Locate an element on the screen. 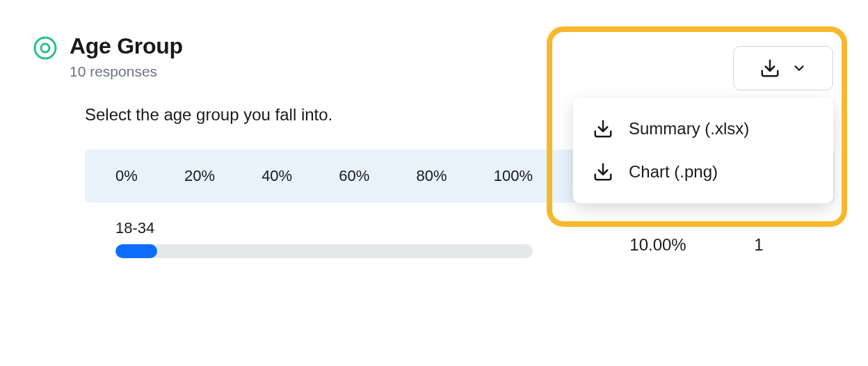  radio-icon is located at coordinates (45, 48).